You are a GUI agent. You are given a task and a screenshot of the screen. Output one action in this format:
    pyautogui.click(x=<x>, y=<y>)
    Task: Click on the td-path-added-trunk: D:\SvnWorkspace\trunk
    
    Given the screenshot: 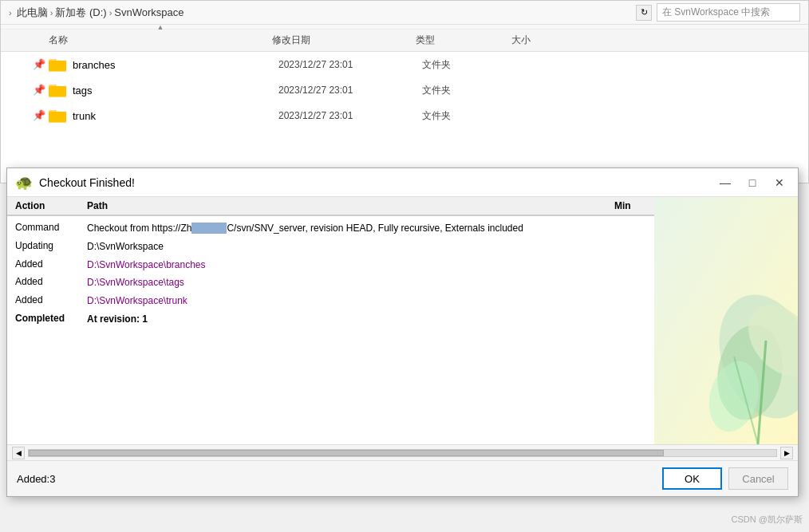 What is the action you would take?
    pyautogui.click(x=351, y=301)
    